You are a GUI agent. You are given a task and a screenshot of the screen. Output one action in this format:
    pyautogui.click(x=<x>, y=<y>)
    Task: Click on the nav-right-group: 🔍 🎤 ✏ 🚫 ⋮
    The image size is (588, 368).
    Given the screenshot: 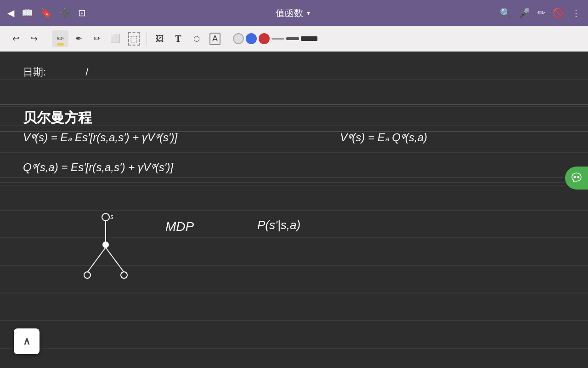 What is the action you would take?
    pyautogui.click(x=540, y=13)
    